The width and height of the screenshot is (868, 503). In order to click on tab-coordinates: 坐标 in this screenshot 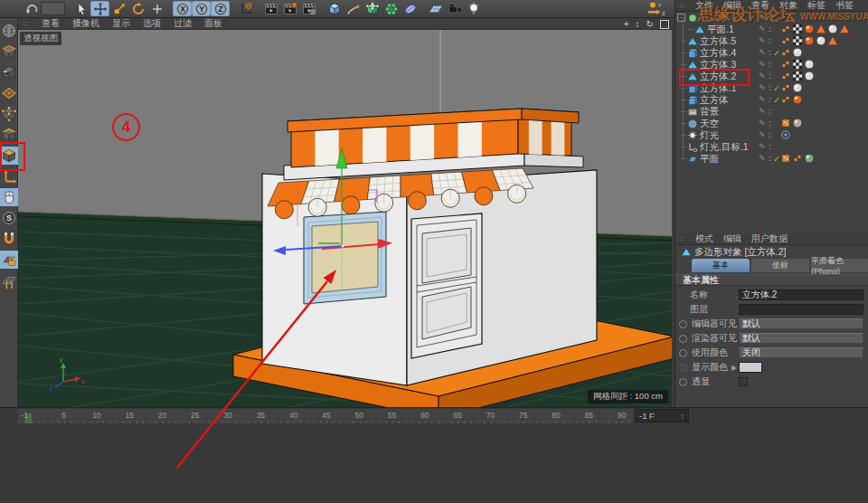, I will do `click(780, 266)`.